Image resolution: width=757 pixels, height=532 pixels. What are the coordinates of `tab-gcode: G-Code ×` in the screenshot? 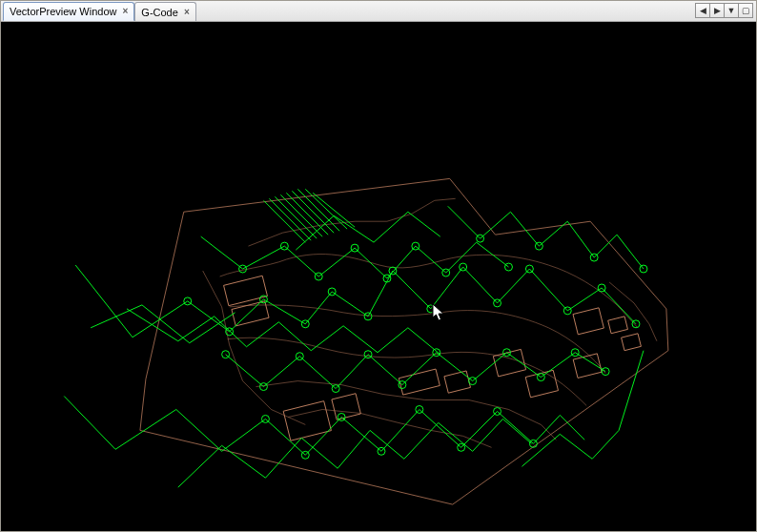 It's located at (165, 11).